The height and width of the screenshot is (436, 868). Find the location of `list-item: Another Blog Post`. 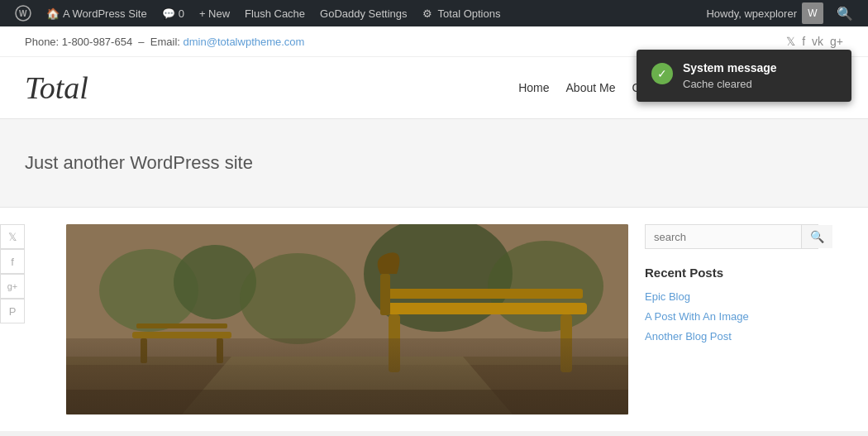

list-item: Another Blog Post is located at coordinates (732, 336).